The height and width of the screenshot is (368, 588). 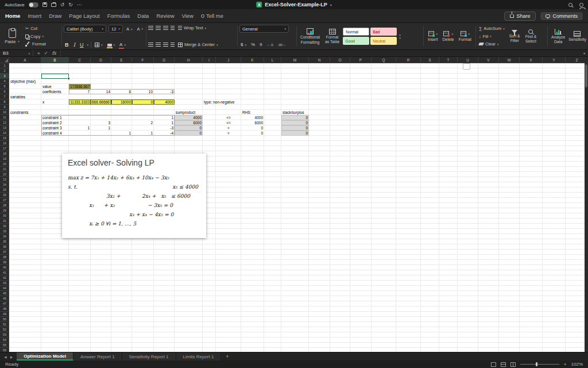 I want to click on row-header-54: 54, so click(x=5, y=340).